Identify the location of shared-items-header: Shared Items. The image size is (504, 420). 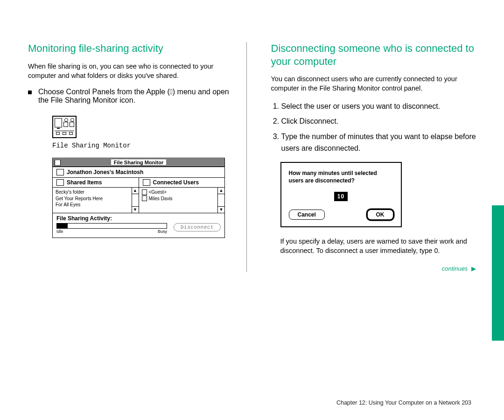
(84, 182).